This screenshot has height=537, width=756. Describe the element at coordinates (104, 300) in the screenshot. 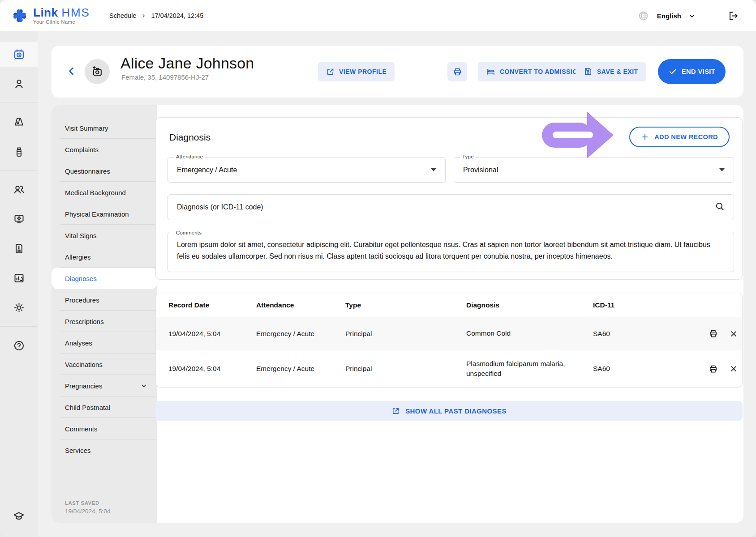

I see `nav-item-procedures: Procedures` at that location.